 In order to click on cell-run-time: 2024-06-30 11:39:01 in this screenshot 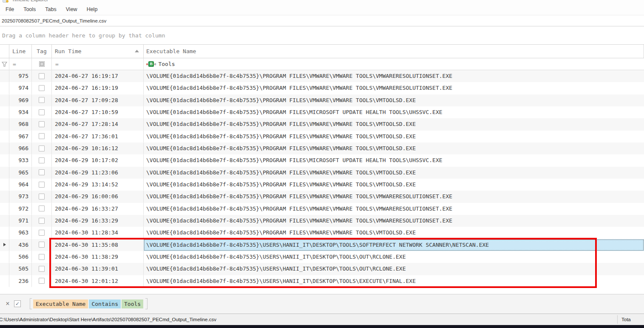, I will do `click(98, 269)`.